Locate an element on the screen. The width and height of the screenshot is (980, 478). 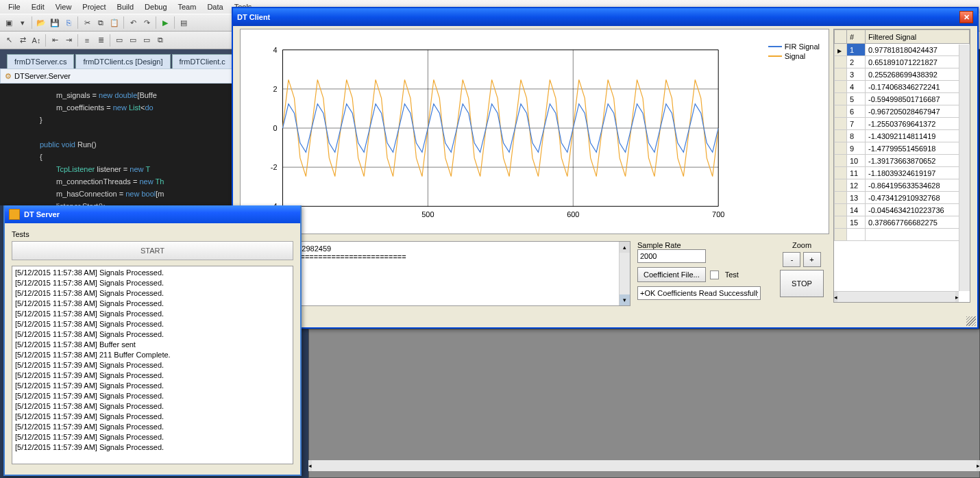
status-field is located at coordinates (699, 293).